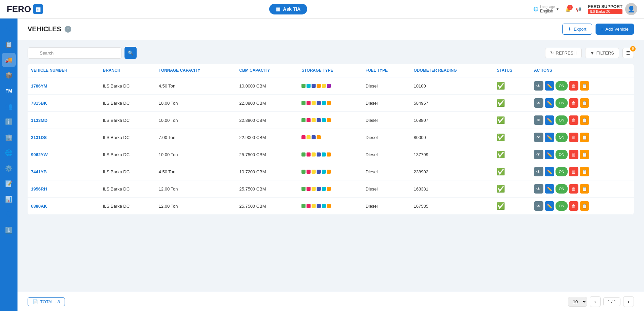  I want to click on vehicle-number-cell: 1786YM, so click(64, 86).